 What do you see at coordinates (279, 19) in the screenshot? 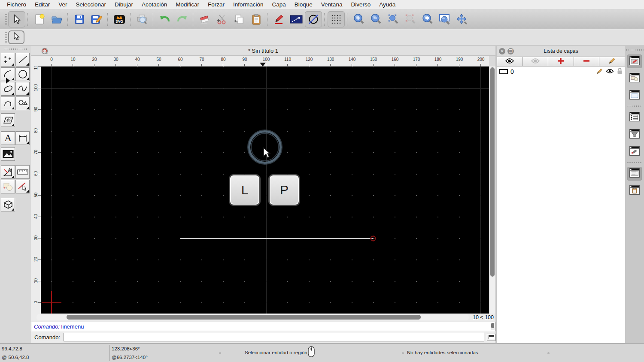
I see `pen-attributes-button` at bounding box center [279, 19].